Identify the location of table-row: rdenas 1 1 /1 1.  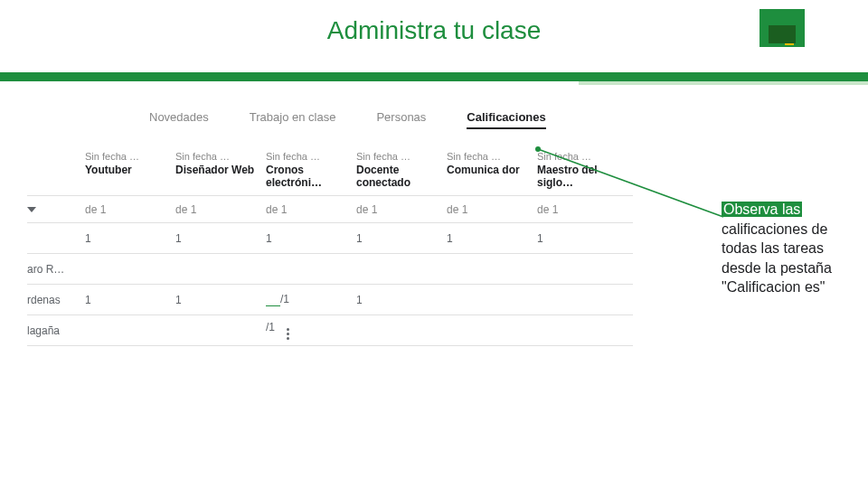
(330, 300).